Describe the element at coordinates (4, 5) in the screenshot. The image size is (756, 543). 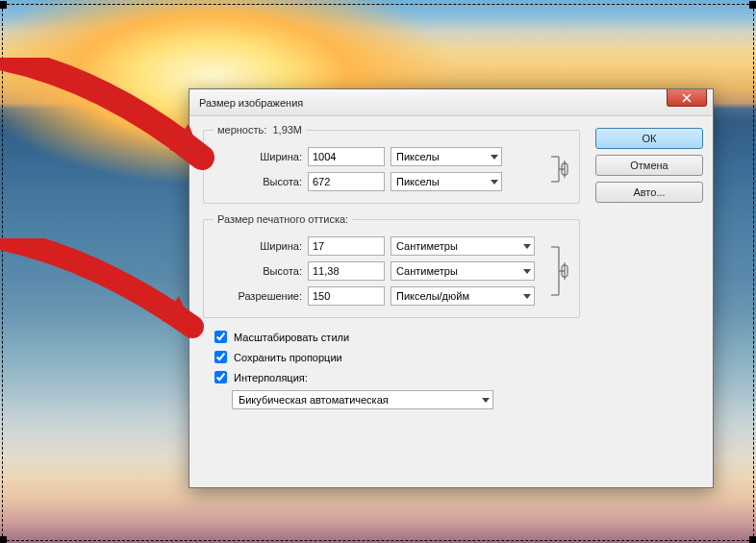
I see `crop-handle-tl` at that location.